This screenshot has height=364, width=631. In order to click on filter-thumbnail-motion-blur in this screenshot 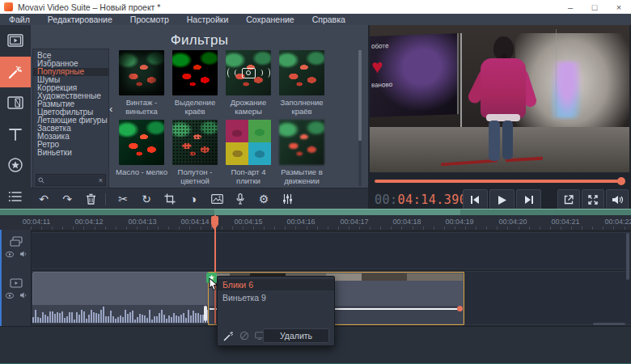, I will do `click(302, 142)`.